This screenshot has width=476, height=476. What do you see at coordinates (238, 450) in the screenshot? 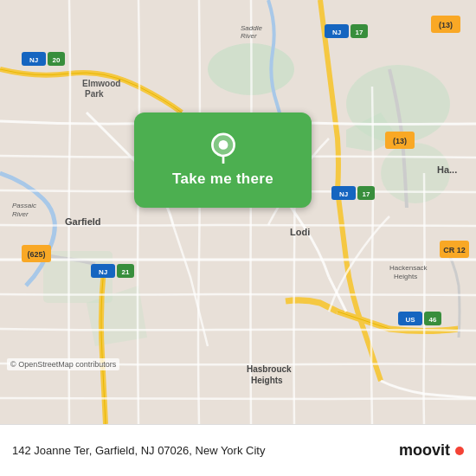
I see `bottom-bar: 142 Joanne Ter, Garfield, NJ 07026, New …` at bounding box center [238, 450].